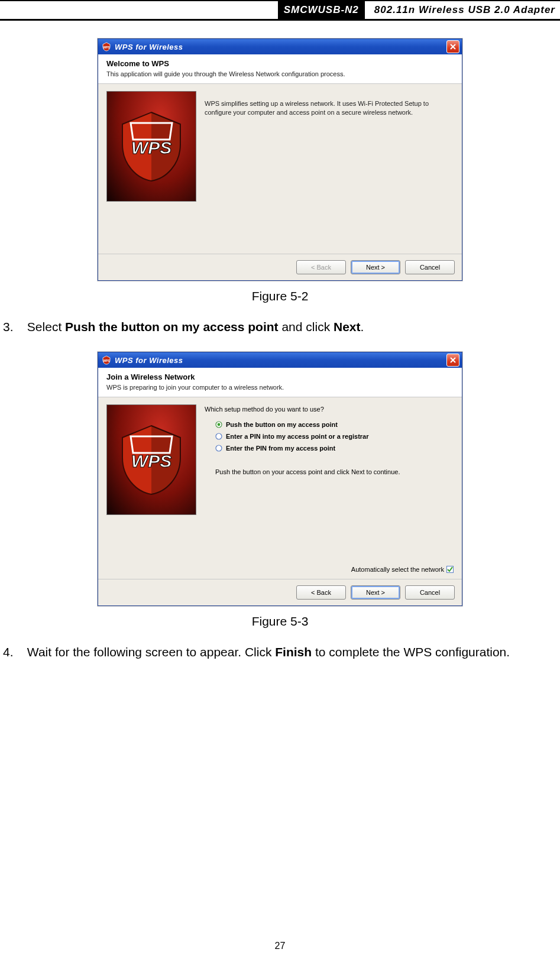 This screenshot has width=560, height=962. Describe the element at coordinates (322, 10) in the screenshot. I see `header-model: SMCWUSB-N2` at that location.